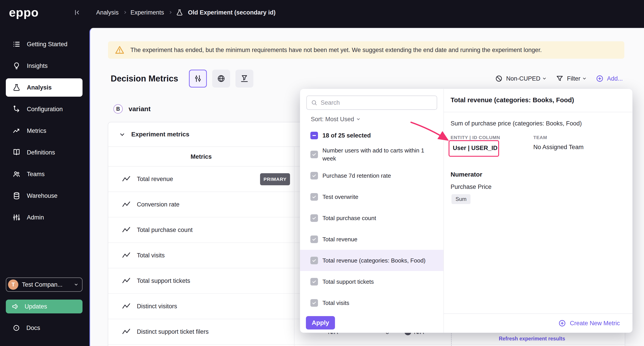 The image size is (644, 346). I want to click on sidebar-item-analysis: Analysis, so click(44, 87).